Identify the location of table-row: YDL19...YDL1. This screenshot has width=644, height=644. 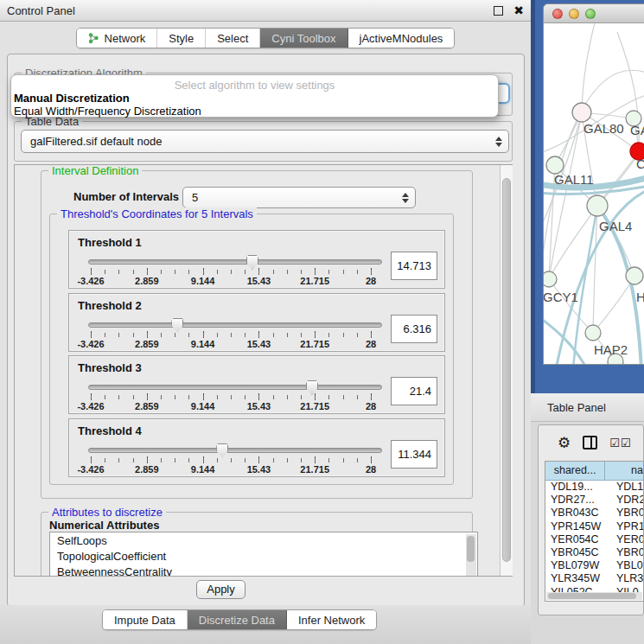
(595, 488).